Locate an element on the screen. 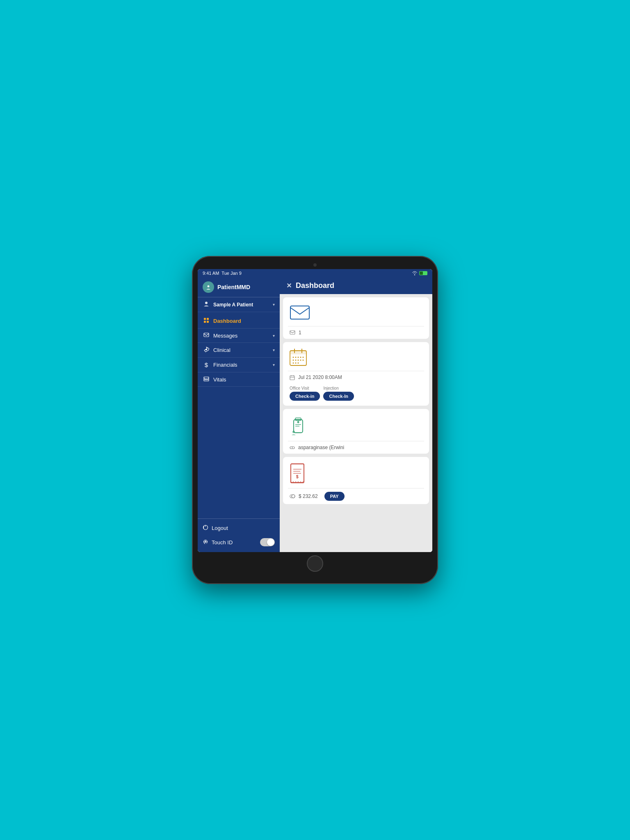  wifi-icon is located at coordinates (415, 273).